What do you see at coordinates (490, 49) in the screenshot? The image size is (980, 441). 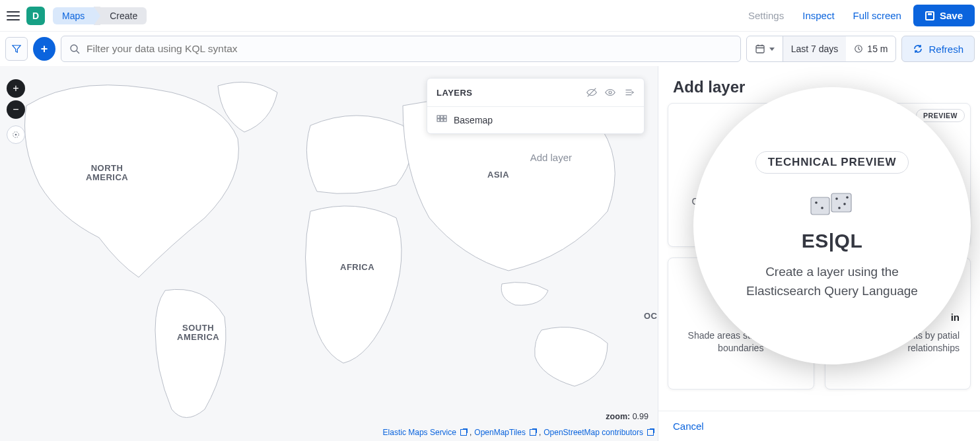 I see `query-bar: + Last 7 days 15 m Refresh` at bounding box center [490, 49].